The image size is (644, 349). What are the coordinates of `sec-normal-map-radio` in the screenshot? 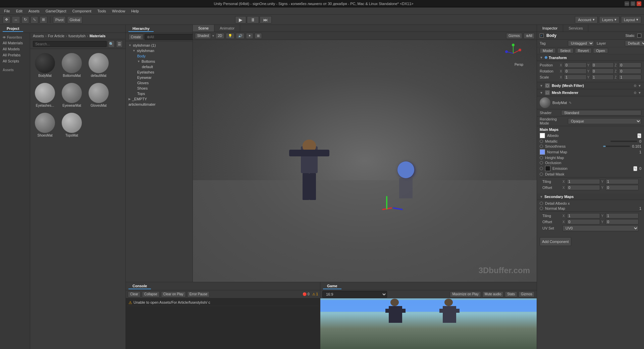 It's located at (541, 208).